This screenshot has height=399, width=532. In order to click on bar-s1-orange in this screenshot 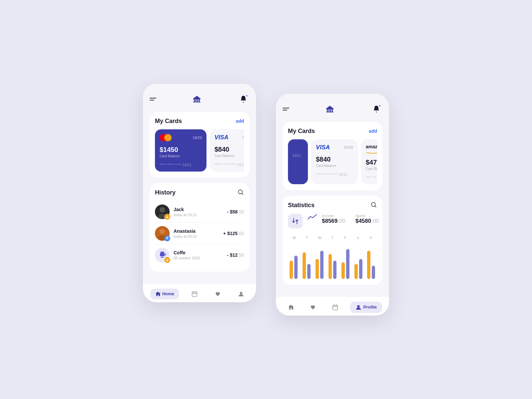, I will do `click(356, 271)`.